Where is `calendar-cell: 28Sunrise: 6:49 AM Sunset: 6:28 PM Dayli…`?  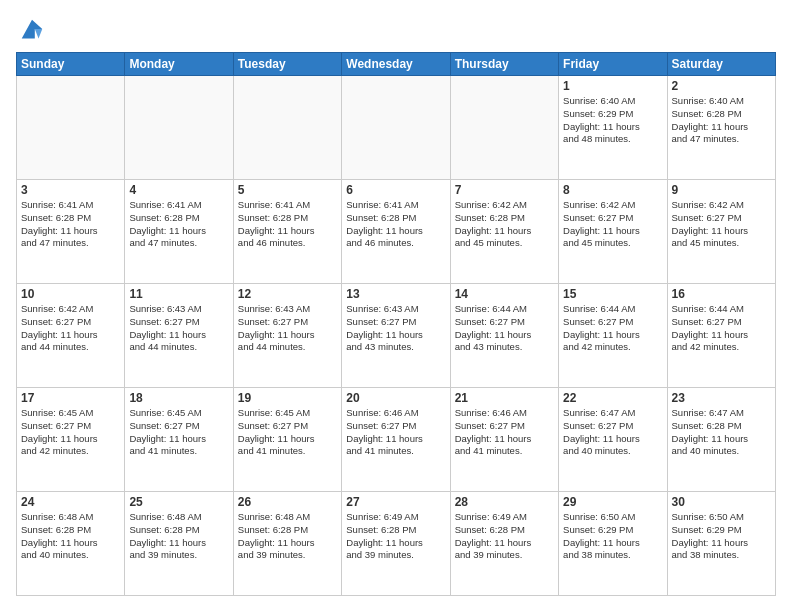 calendar-cell: 28Sunrise: 6:49 AM Sunset: 6:28 PM Dayli… is located at coordinates (504, 544).